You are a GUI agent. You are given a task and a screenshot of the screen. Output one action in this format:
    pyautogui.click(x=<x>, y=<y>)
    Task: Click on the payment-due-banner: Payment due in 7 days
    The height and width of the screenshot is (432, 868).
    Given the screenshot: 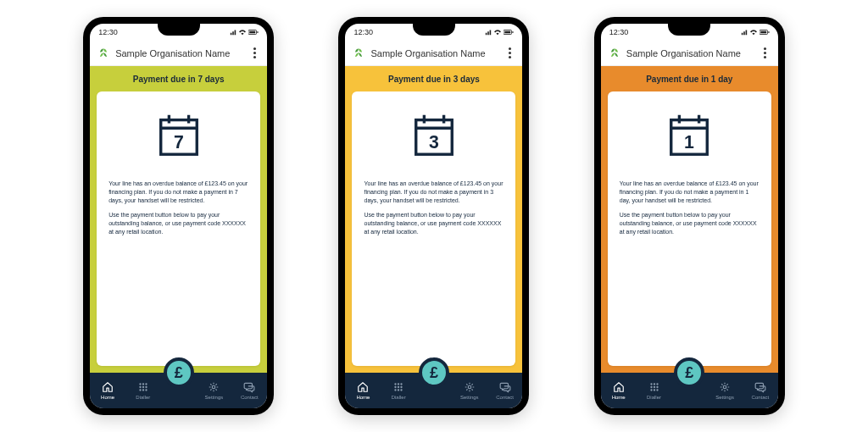 What is the action you would take?
    pyautogui.click(x=178, y=79)
    